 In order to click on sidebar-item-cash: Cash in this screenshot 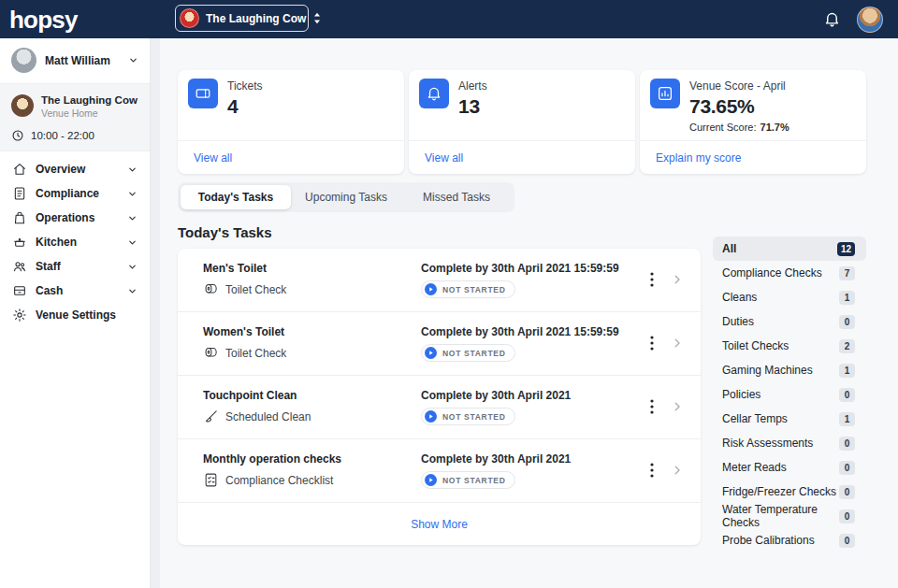, I will do `click(75, 291)`.